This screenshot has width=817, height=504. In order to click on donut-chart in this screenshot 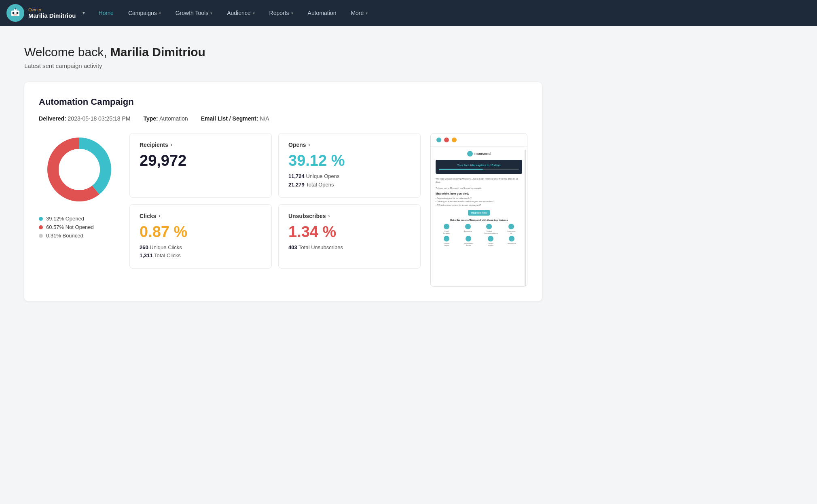, I will do `click(79, 169)`.